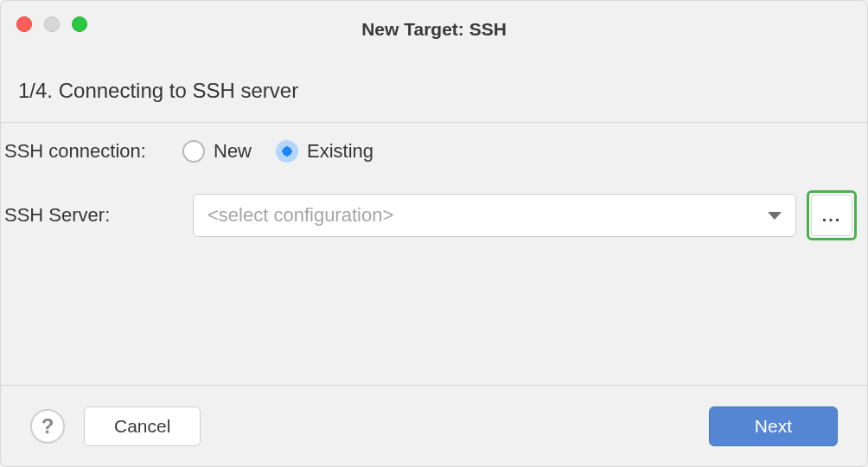  I want to click on radio-new-label: New, so click(233, 151).